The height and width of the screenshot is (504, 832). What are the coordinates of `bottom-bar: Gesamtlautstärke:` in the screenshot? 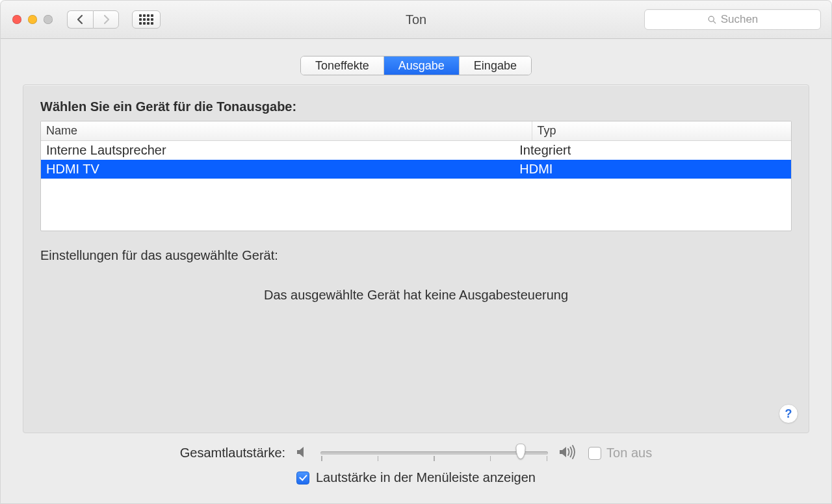 It's located at (416, 462).